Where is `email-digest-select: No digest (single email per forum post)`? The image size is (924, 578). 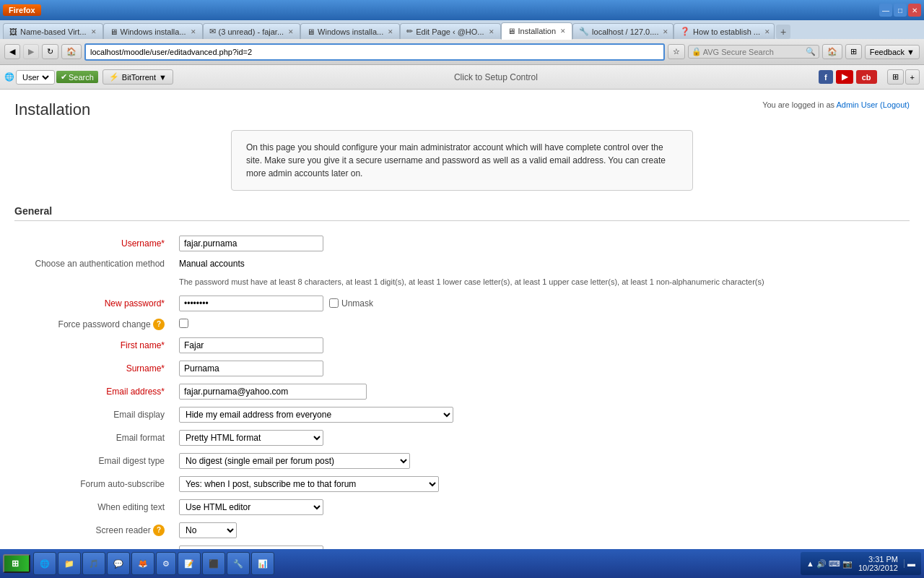 email-digest-select: No digest (single email per forum post) is located at coordinates (295, 461).